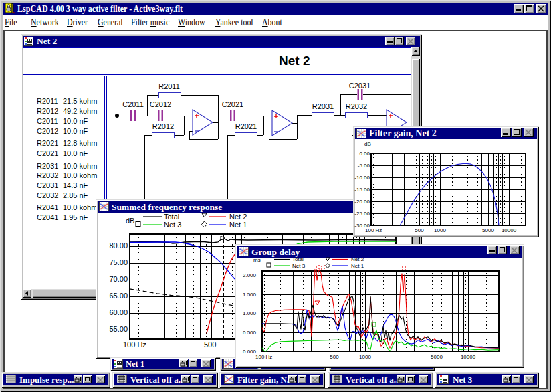  What do you see at coordinates (133, 104) in the screenshot?
I see `svg-text: C2011` at bounding box center [133, 104].